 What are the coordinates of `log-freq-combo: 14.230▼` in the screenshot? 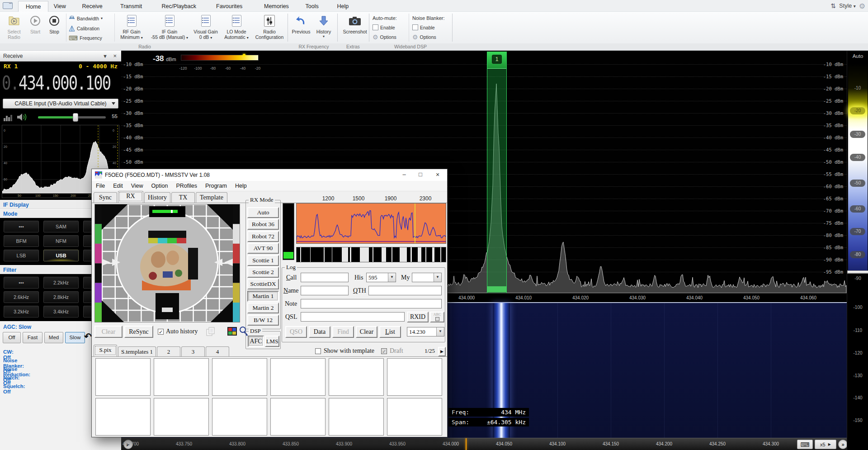 It's located at (426, 332).